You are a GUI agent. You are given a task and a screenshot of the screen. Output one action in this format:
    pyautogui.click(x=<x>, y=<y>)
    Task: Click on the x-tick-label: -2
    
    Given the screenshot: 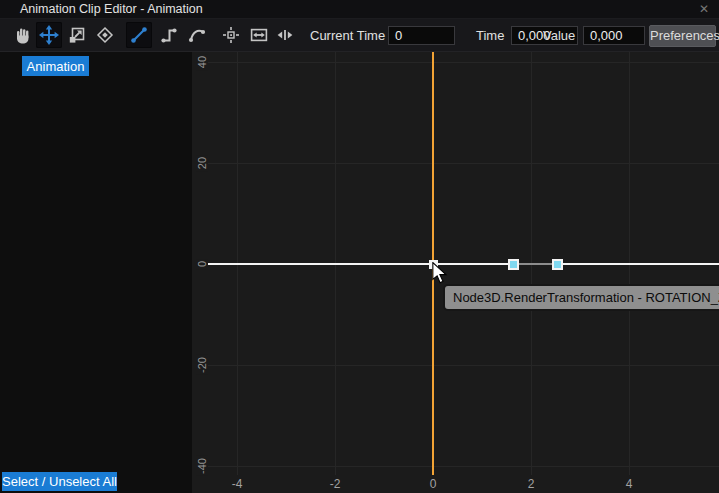 What is the action you would take?
    pyautogui.click(x=336, y=484)
    